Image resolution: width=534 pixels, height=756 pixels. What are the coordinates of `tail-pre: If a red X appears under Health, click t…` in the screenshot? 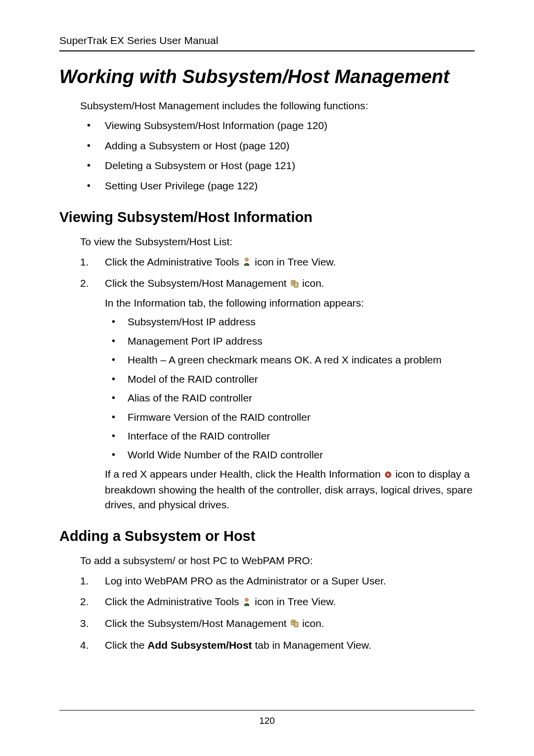 It's located at (244, 474).